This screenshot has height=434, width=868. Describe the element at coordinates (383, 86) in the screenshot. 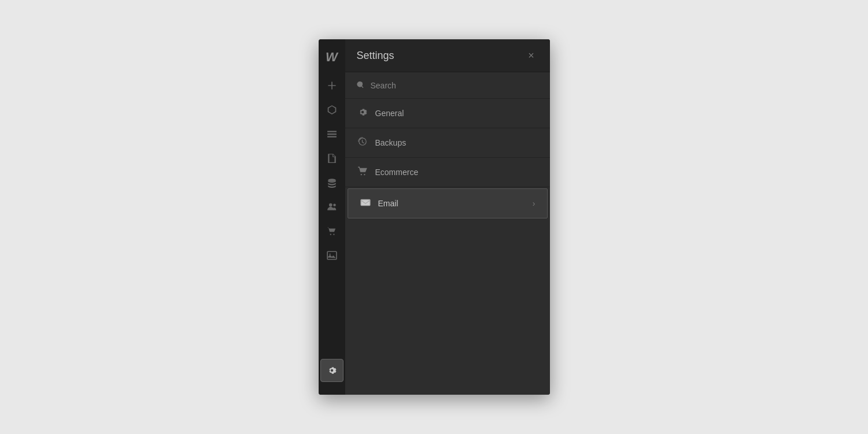

I see `search-placeholder-text: Search` at that location.